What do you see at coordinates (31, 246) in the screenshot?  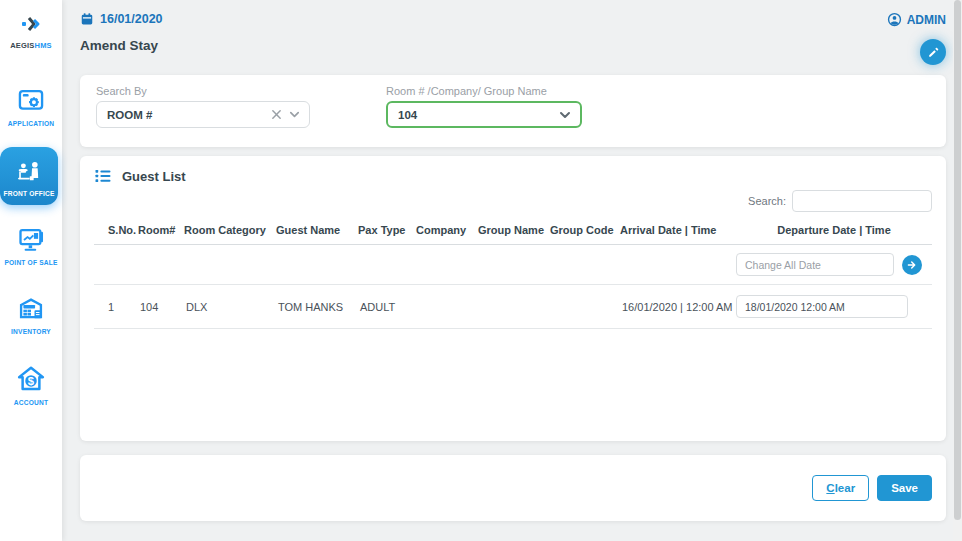 I see `sidebar-nav: APPLICATION FRONT OFFICE` at bounding box center [31, 246].